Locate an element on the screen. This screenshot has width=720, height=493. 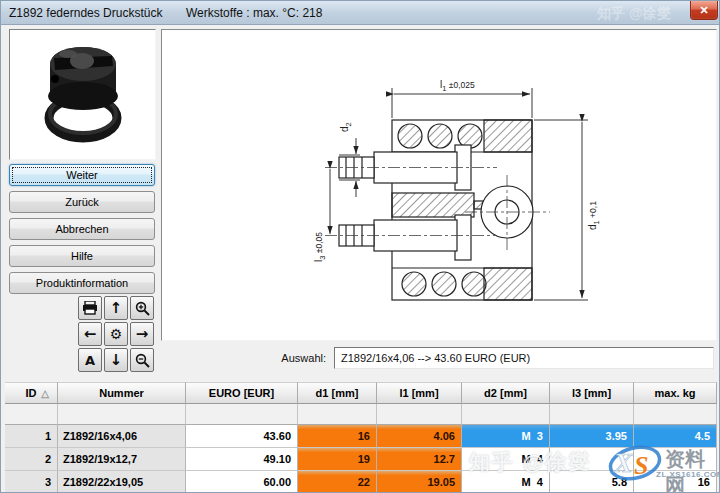
selection-field: Z1892/16x4,06 --> 43.60 EURO (EUR) is located at coordinates (524, 358).